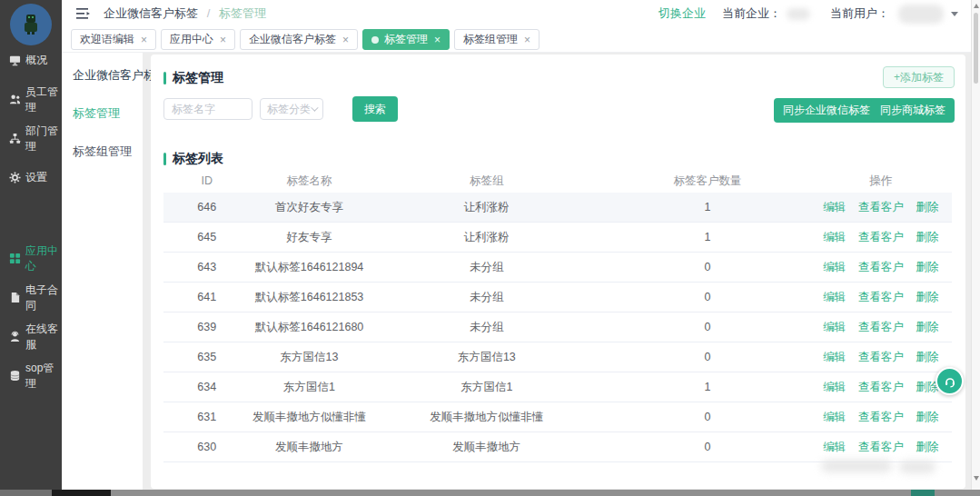 The height and width of the screenshot is (496, 980). What do you see at coordinates (516, 14) in the screenshot?
I see `topbar: 企业微信客户标签 / 标签管理 切换企业 当前企业： 当前用户：` at bounding box center [516, 14].